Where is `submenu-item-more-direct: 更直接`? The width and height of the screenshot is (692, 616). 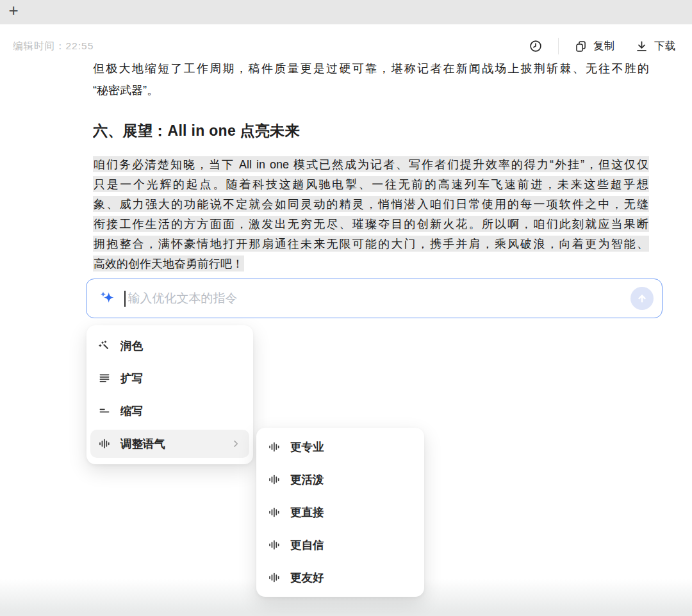
submenu-item-more-direct: 更直接 is located at coordinates (340, 512).